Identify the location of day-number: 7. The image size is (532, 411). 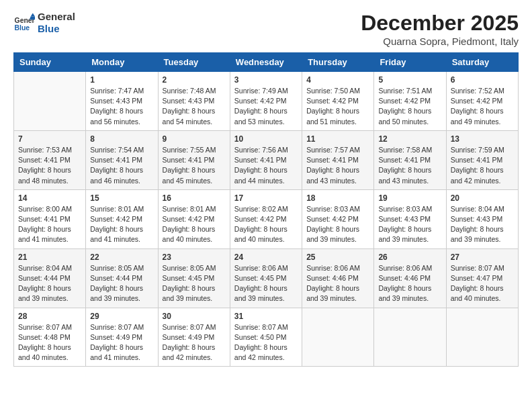
(50, 139).